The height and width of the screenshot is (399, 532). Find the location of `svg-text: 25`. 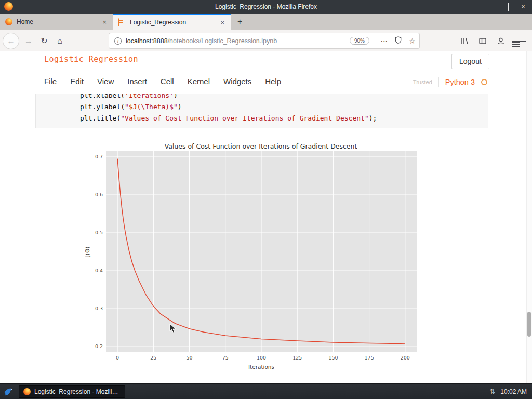

svg-text: 25 is located at coordinates (153, 357).